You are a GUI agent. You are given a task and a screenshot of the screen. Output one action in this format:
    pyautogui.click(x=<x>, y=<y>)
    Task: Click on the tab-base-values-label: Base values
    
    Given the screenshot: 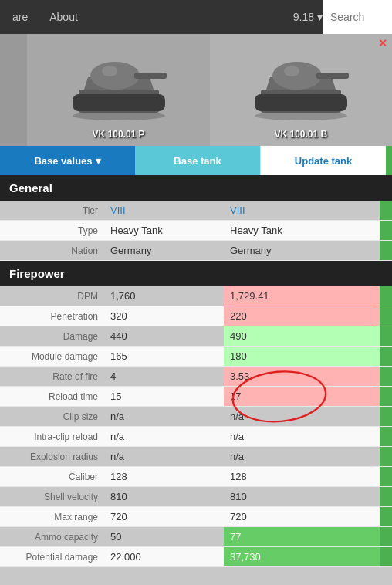 What is the action you would take?
    pyautogui.click(x=63, y=161)
    